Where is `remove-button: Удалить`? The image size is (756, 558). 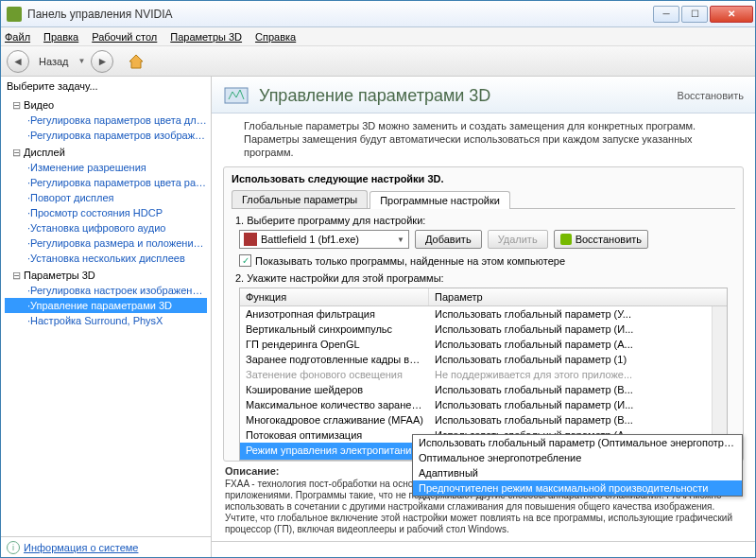 remove-button: Удалить is located at coordinates (518, 239).